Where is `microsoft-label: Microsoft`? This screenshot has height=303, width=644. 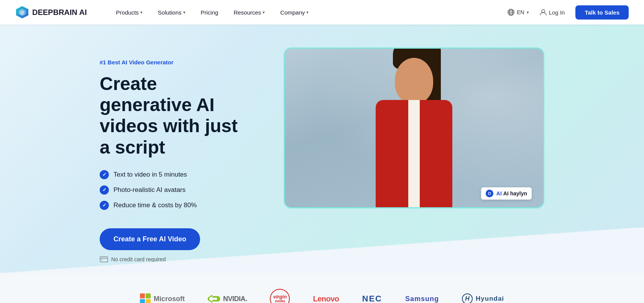 microsoft-label: Microsoft is located at coordinates (169, 299).